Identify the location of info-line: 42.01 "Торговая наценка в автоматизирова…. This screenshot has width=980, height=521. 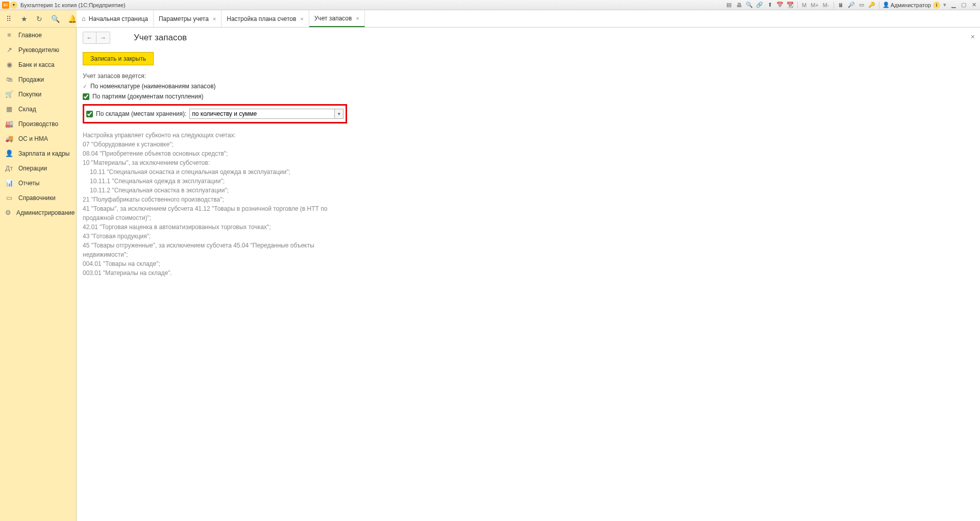
(210, 227).